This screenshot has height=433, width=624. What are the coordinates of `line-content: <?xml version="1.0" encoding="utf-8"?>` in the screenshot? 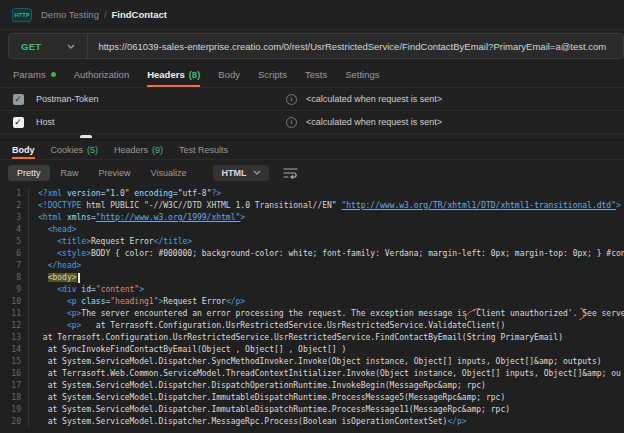 It's located at (326, 194).